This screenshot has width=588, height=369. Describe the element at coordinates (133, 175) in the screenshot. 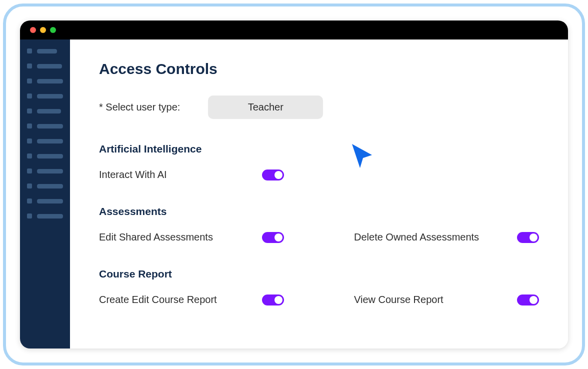

I see `interact-ai-label: Interact With AI` at that location.